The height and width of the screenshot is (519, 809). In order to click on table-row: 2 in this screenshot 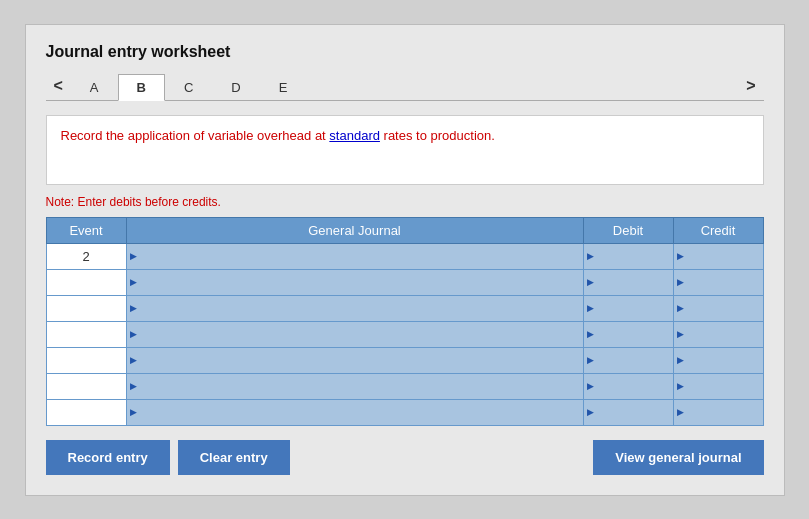, I will do `click(404, 256)`.